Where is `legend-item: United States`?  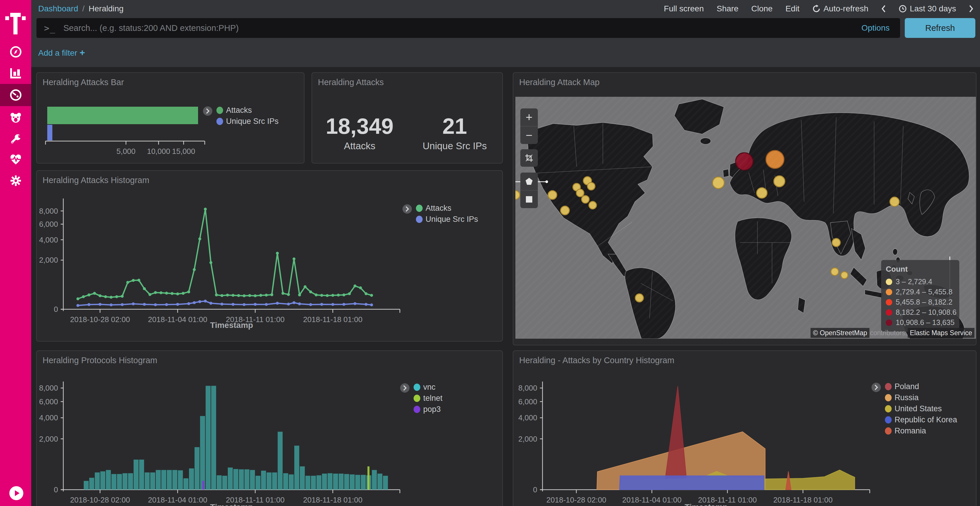 legend-item: United States is located at coordinates (921, 409).